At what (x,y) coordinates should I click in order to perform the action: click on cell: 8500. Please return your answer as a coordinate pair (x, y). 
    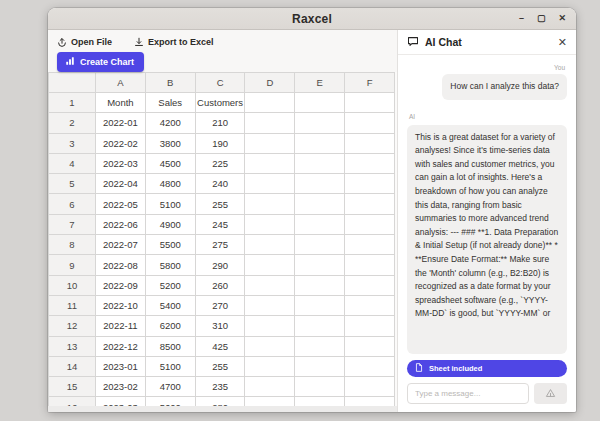
    Looking at the image, I should click on (170, 346).